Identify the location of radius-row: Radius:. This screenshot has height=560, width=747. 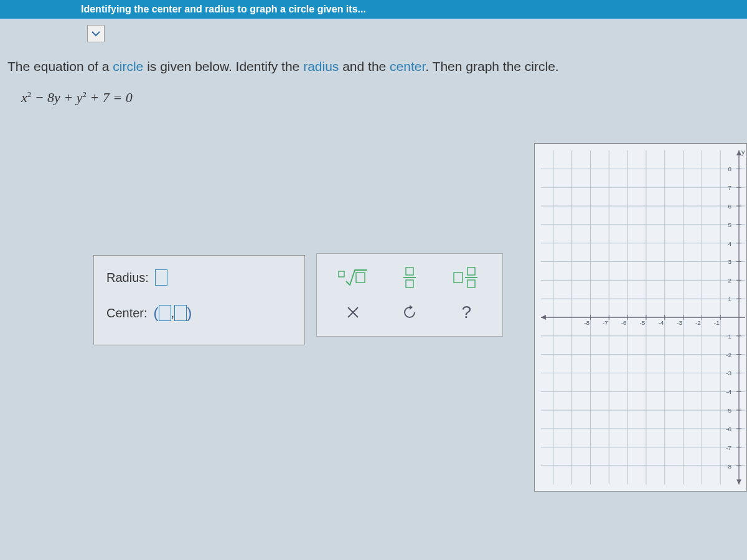
(199, 278).